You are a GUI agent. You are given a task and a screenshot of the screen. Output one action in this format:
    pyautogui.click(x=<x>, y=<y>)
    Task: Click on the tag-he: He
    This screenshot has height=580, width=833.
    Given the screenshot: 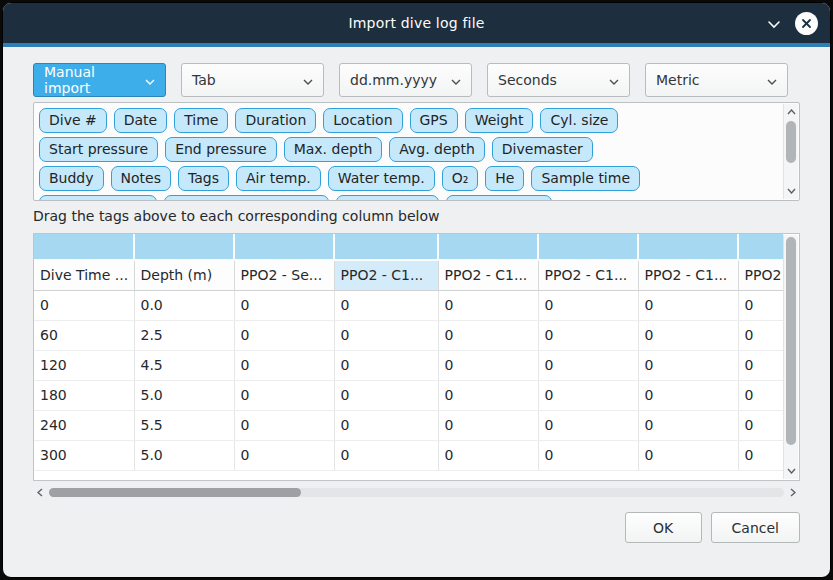 What is the action you would take?
    pyautogui.click(x=504, y=178)
    